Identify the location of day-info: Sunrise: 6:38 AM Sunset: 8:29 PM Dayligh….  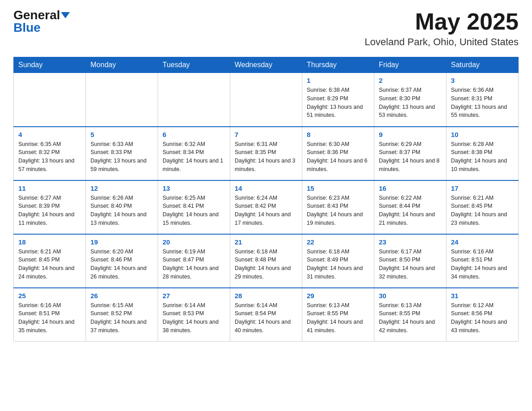
(338, 103).